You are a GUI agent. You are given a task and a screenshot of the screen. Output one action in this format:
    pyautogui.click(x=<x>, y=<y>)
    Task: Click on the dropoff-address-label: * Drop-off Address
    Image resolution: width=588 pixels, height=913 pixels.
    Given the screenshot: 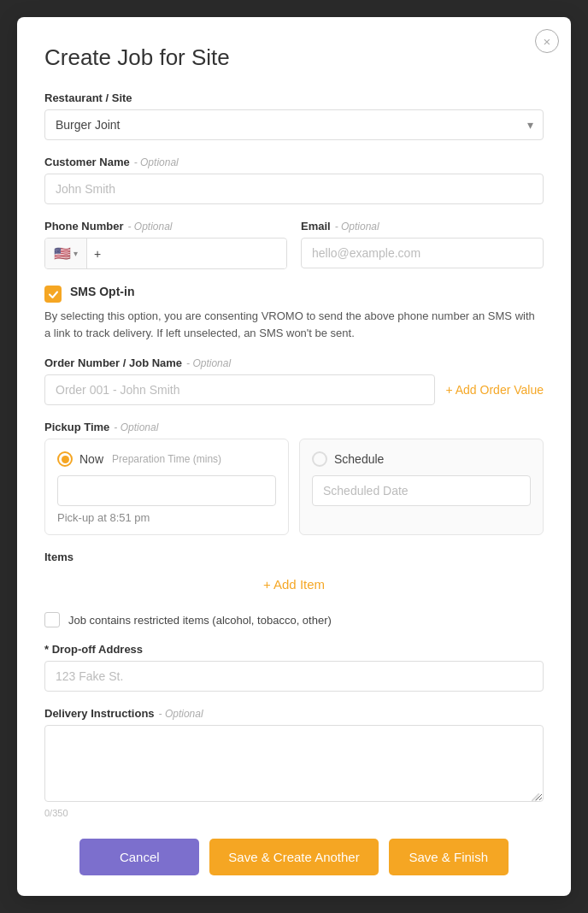 What is the action you would take?
    pyautogui.click(x=294, y=650)
    